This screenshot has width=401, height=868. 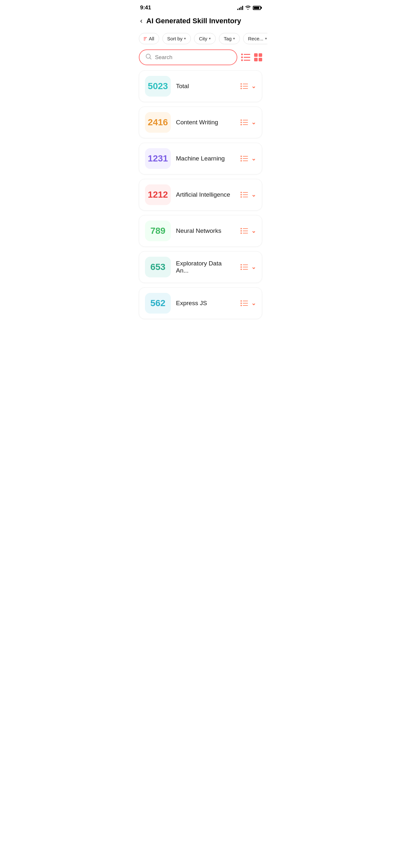 I want to click on status-icons, so click(x=249, y=8).